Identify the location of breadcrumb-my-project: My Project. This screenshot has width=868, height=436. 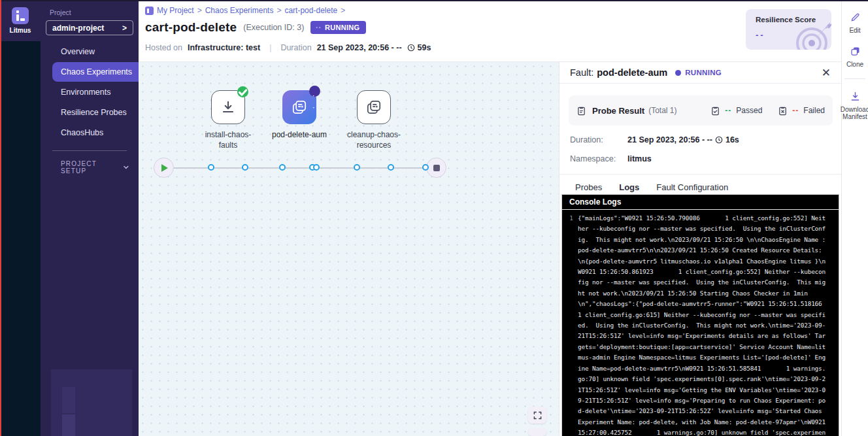
(175, 10).